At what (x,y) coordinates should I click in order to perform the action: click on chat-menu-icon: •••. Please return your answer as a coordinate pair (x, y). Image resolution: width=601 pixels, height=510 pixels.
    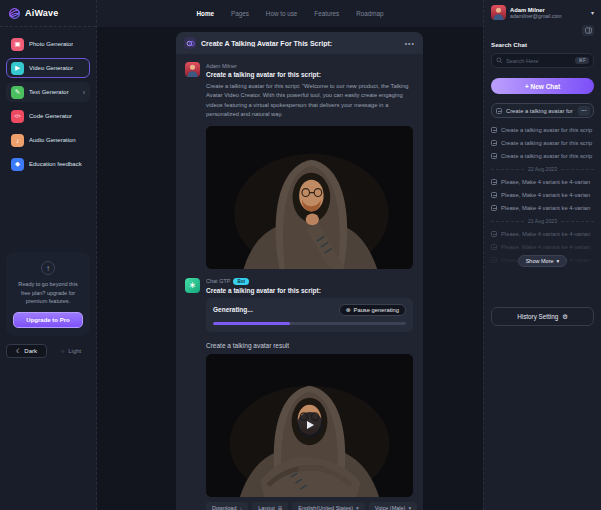
    Looking at the image, I should click on (410, 44).